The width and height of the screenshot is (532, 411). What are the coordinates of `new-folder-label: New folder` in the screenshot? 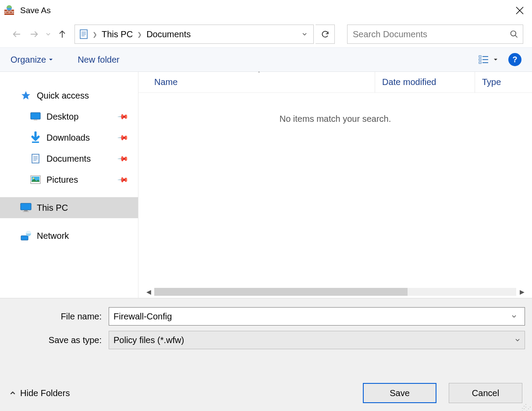 It's located at (99, 60).